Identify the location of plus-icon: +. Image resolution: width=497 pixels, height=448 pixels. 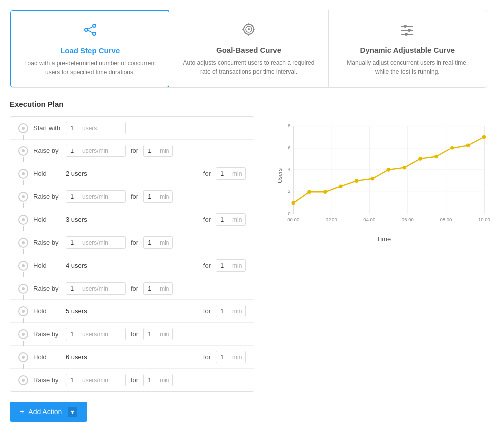
(22, 412).